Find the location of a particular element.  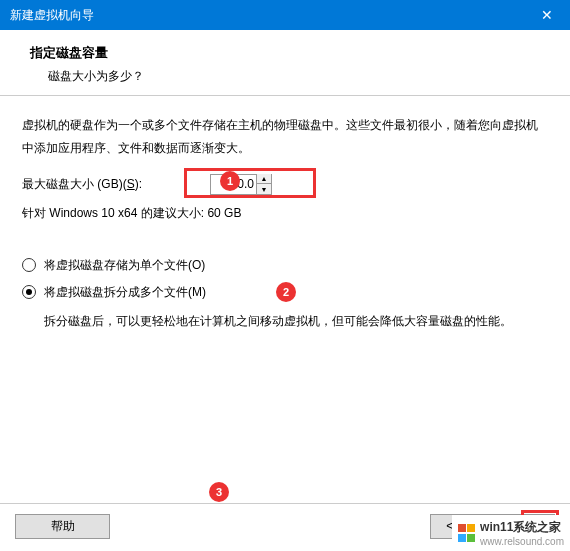

annotation-badge-2: 2 is located at coordinates (286, 292).